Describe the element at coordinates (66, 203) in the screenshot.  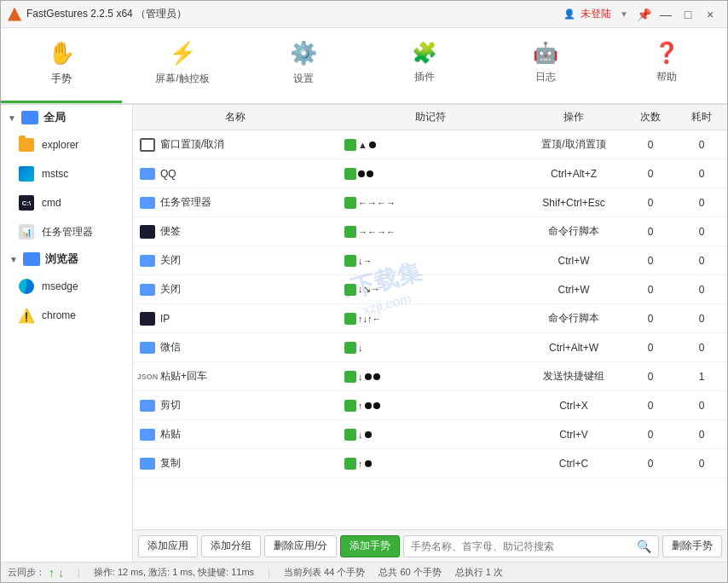
I see `sidebar-item-cmd: C:\ cmd` at that location.